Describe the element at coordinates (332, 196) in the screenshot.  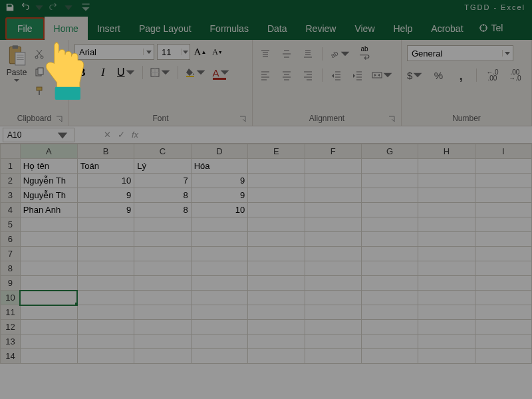
I see `cell-F3` at that location.